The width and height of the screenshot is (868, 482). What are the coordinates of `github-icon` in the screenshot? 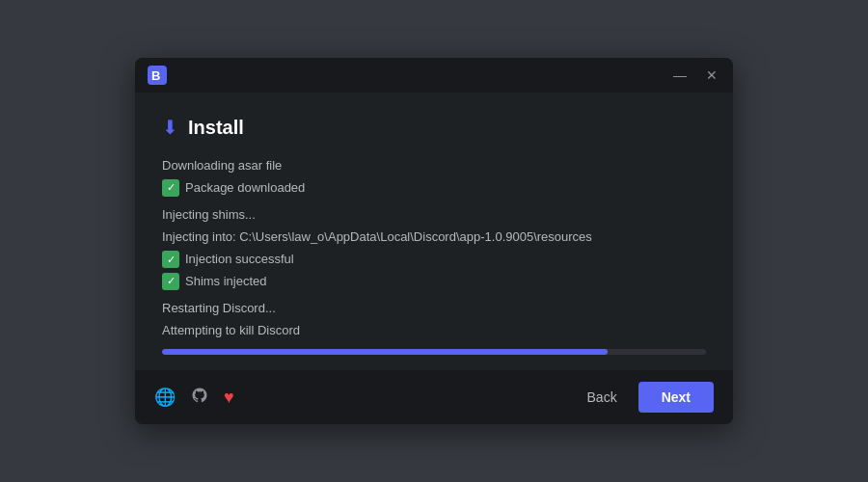 It's located at (200, 397).